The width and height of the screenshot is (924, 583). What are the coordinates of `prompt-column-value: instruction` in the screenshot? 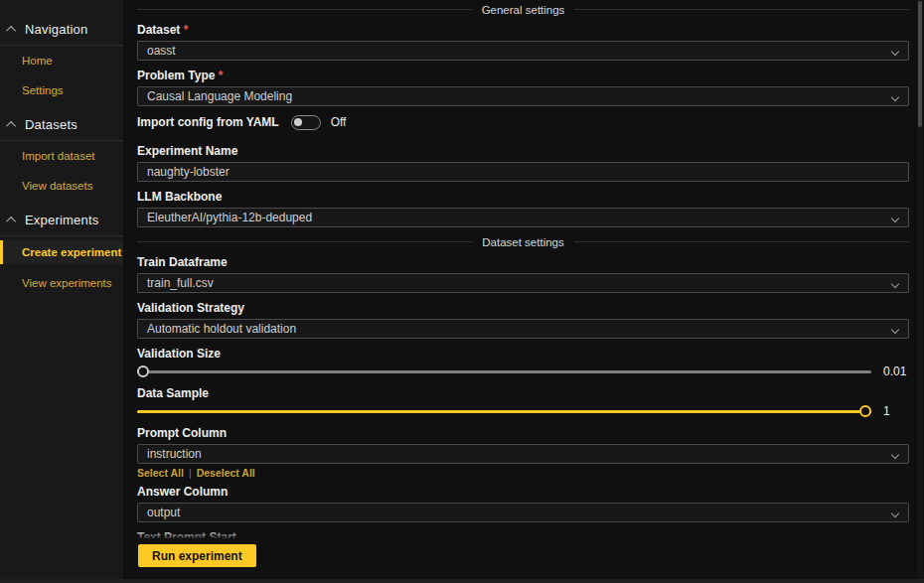 It's located at (175, 454).